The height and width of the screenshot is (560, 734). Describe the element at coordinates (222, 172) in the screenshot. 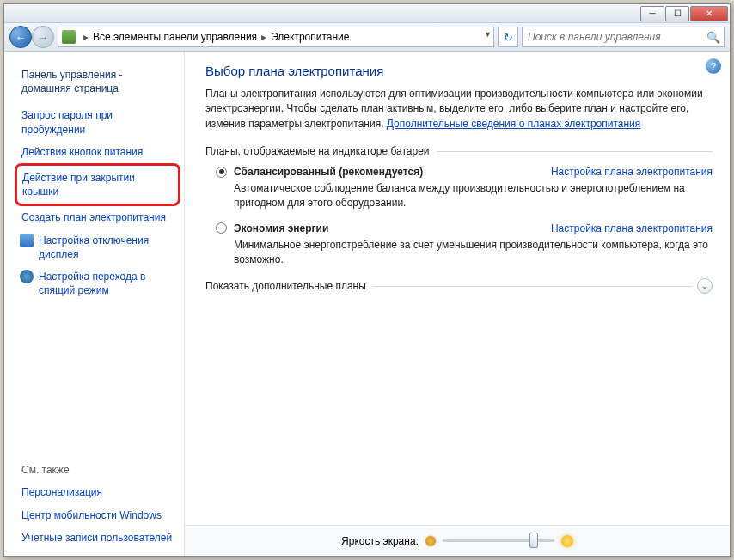

I see `radio-balanced` at that location.